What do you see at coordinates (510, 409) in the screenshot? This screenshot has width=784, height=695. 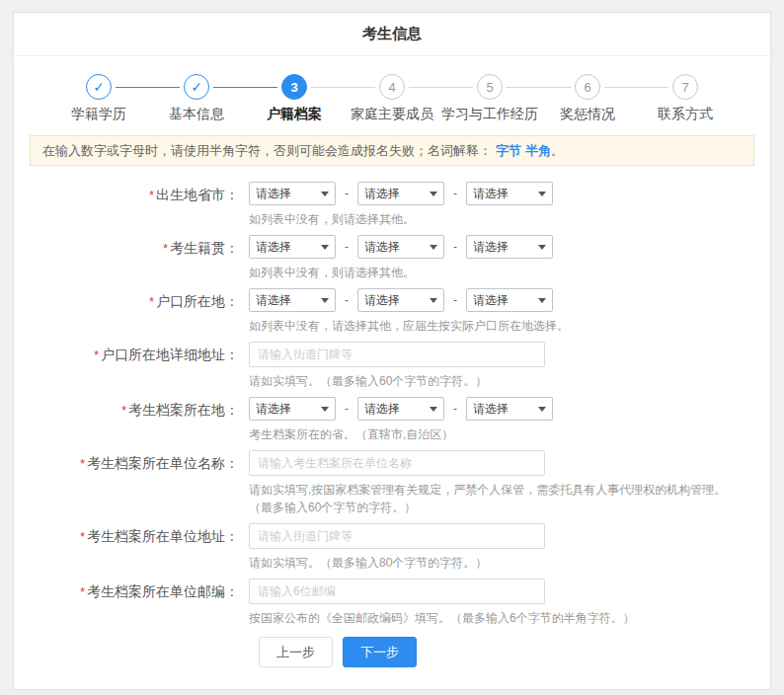 I see `archive-county-select: 请选择` at bounding box center [510, 409].